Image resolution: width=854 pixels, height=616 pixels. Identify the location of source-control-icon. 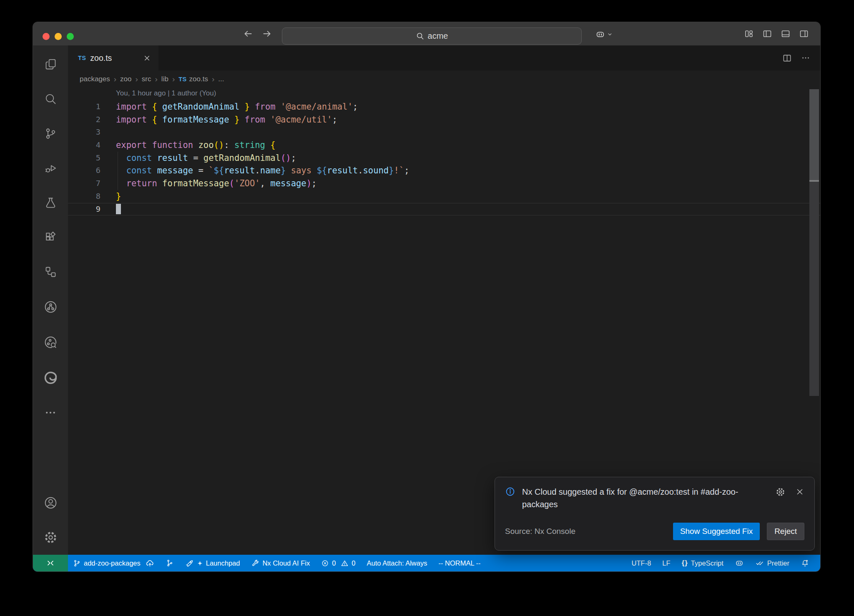
(51, 133).